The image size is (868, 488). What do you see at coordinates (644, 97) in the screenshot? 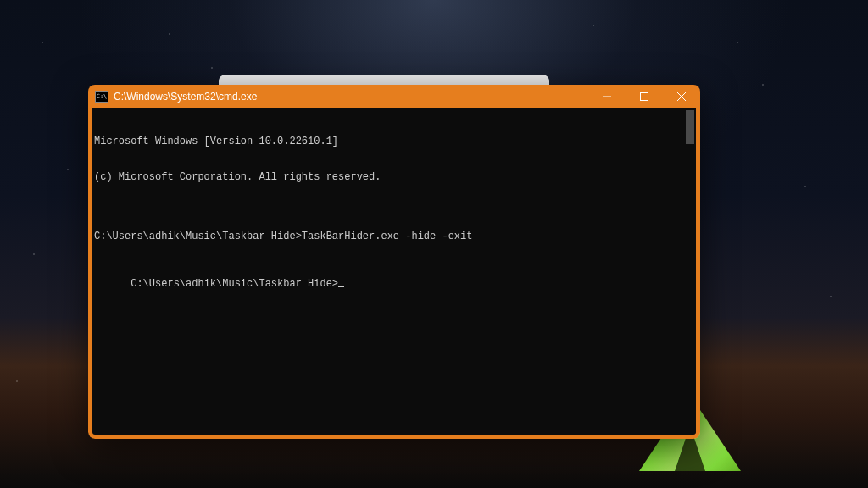
I see `maximize-button` at bounding box center [644, 97].